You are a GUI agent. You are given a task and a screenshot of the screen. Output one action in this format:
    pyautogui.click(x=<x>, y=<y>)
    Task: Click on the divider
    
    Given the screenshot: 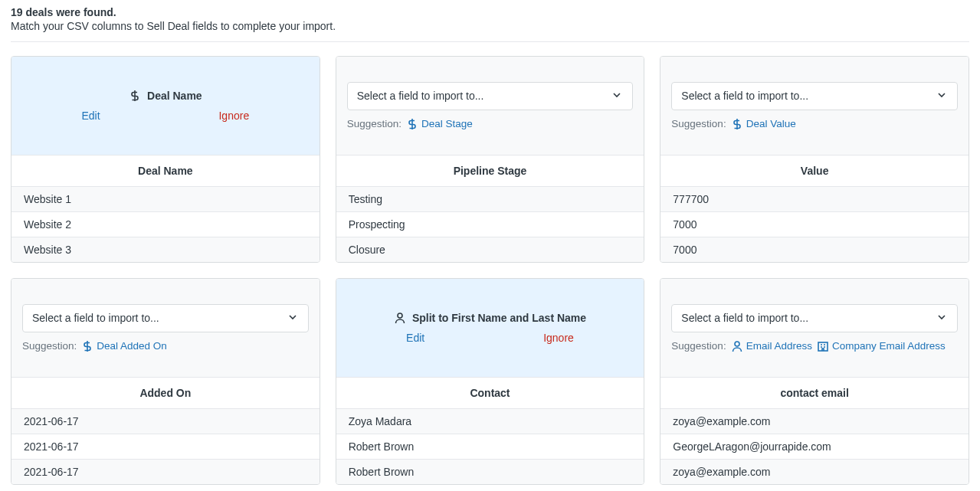 What is the action you would take?
    pyautogui.click(x=490, y=41)
    